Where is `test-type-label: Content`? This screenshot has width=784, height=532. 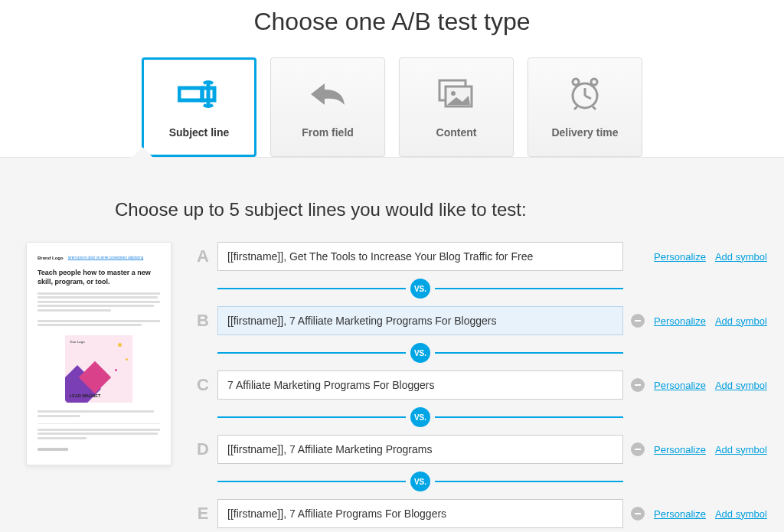 test-type-label: Content is located at coordinates (456, 132).